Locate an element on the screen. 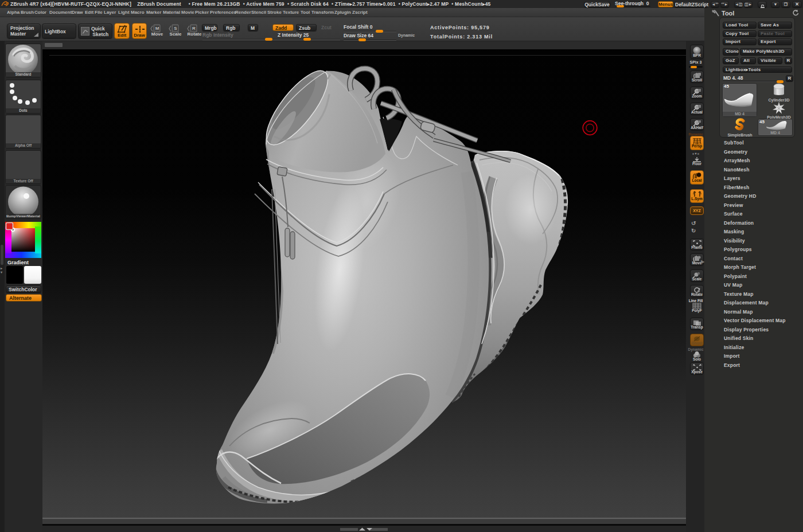  svg-text: M is located at coordinates (157, 29).